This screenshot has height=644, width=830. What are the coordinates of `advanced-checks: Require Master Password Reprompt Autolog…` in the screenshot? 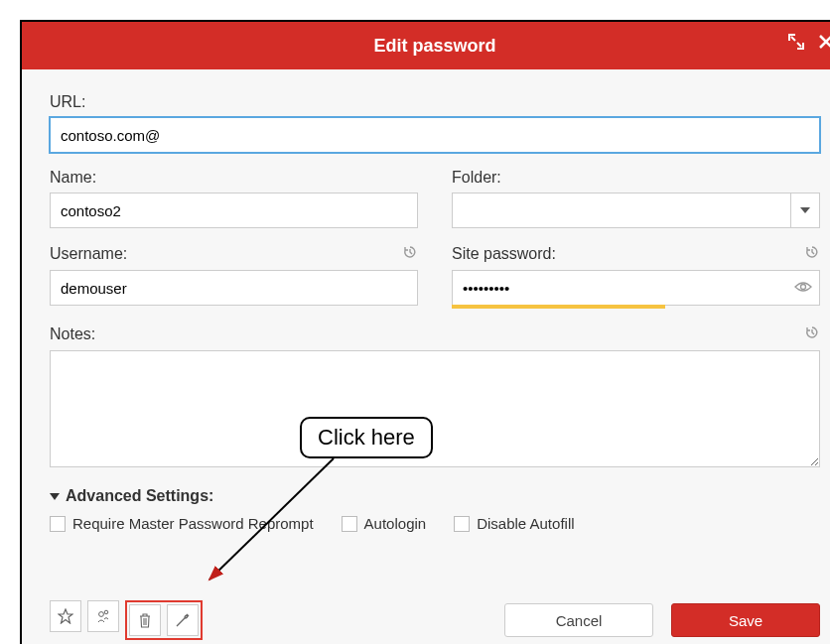 It's located at (435, 524).